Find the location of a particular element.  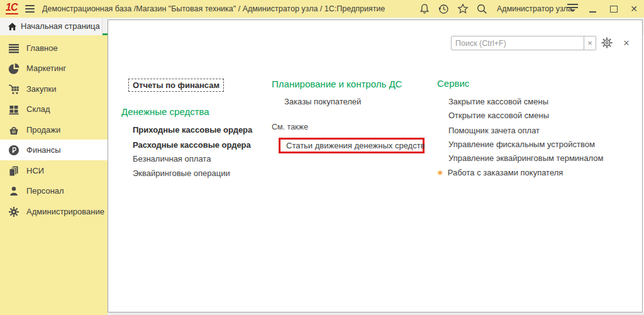

home-page-tab: Начальная страница is located at coordinates (52, 26).